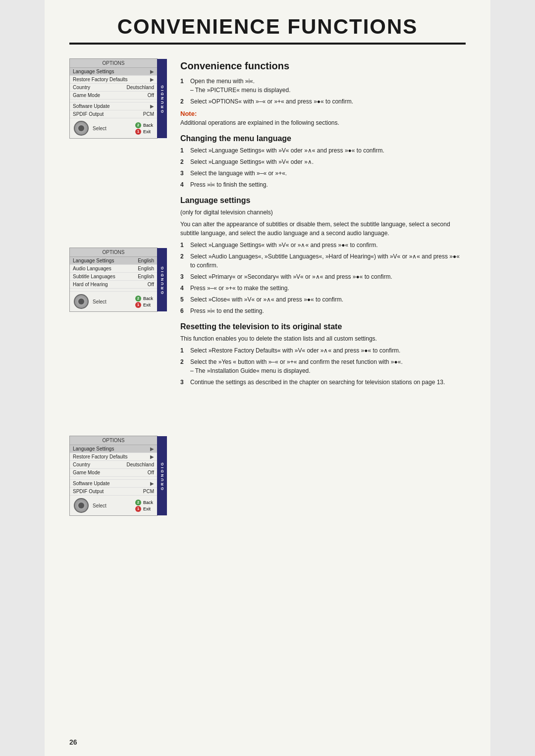 Image resolution: width=535 pixels, height=756 pixels. I want to click on panel1-back-item: 2 Back, so click(144, 125).